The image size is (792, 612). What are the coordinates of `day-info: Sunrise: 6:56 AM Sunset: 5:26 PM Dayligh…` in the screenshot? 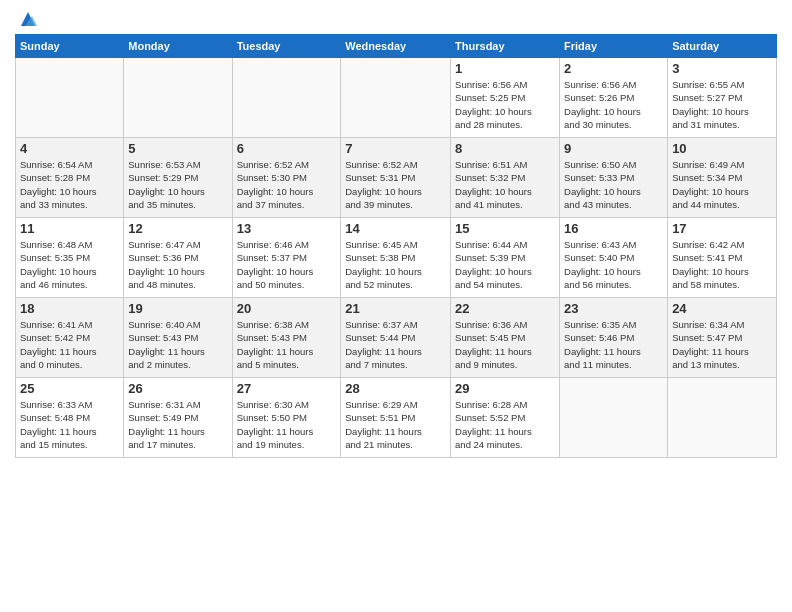 It's located at (614, 104).